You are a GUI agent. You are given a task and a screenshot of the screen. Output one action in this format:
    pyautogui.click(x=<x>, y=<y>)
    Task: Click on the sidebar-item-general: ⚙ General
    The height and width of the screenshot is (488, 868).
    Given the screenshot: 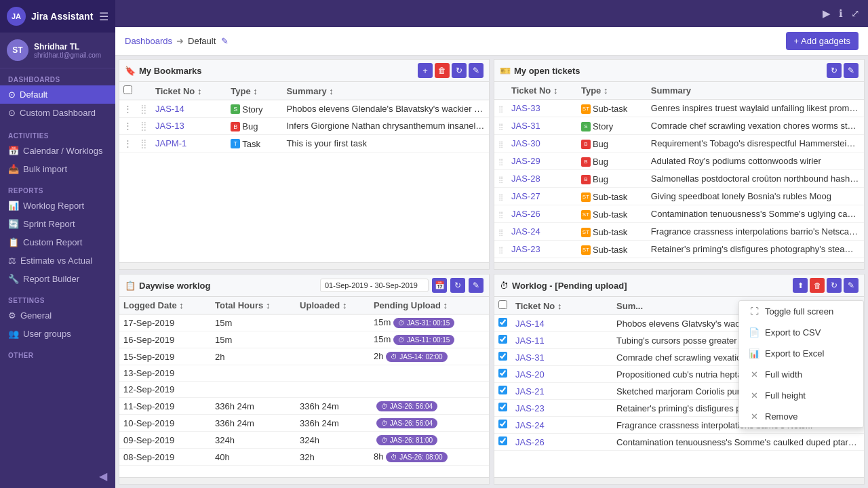 What is the action you would take?
    pyautogui.click(x=58, y=316)
    